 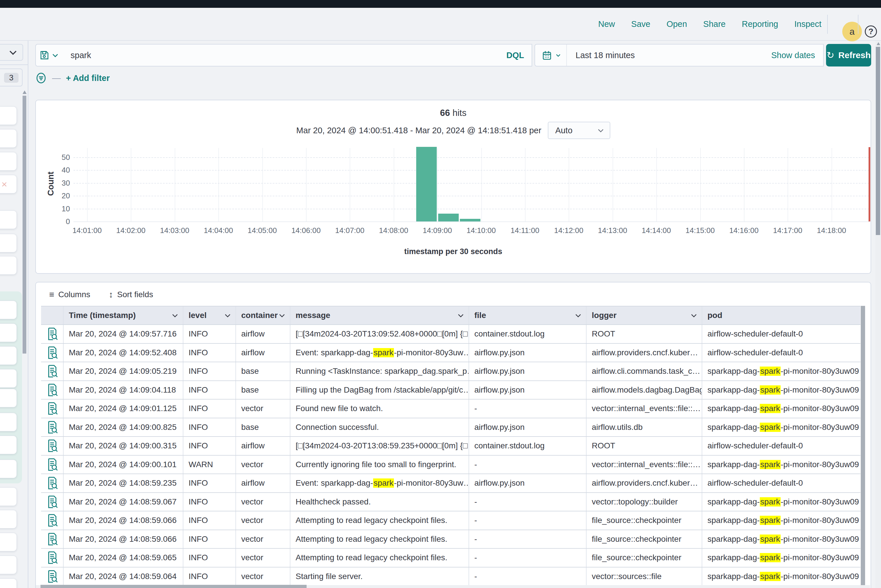 What do you see at coordinates (451, 353) in the screenshot?
I see `table-row: Mar 20, 2024 @ 14:09:52.408INFOairflowEv…` at bounding box center [451, 353].